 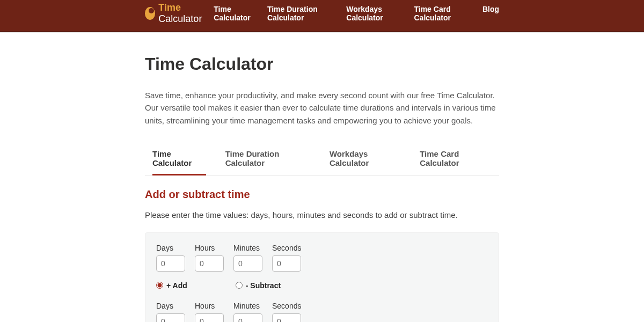 What do you see at coordinates (179, 160) in the screenshot?
I see `tab-time-calculator: Time Calculator` at bounding box center [179, 160].